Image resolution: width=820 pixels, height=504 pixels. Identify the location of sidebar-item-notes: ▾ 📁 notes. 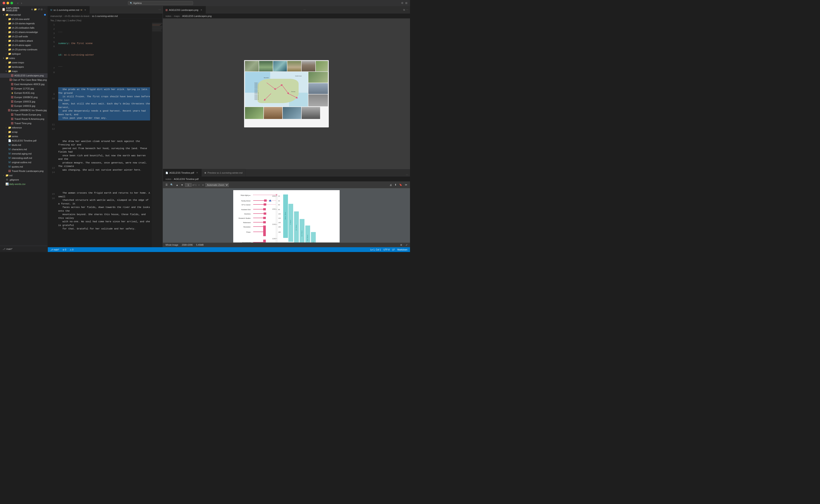
(24, 58).